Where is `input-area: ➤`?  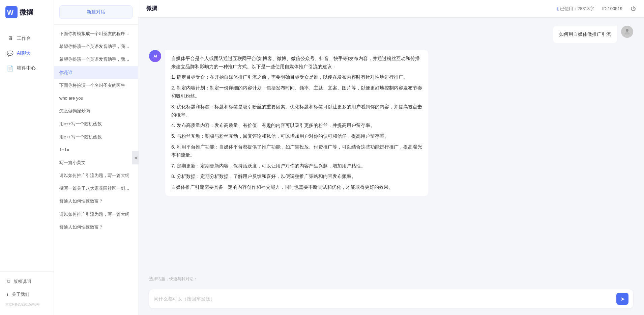 input-area: ➤ is located at coordinates (391, 301).